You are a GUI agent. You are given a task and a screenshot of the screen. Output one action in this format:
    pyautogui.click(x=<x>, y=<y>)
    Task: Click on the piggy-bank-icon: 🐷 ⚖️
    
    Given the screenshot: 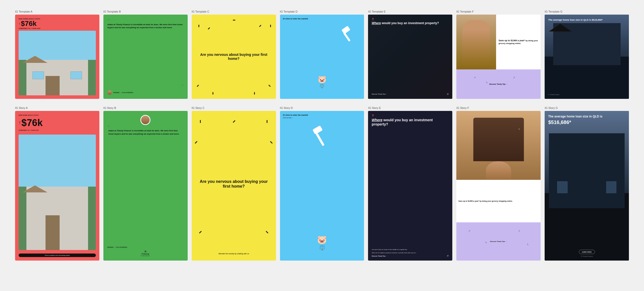 What is the action you would take?
    pyautogui.click(x=322, y=82)
    